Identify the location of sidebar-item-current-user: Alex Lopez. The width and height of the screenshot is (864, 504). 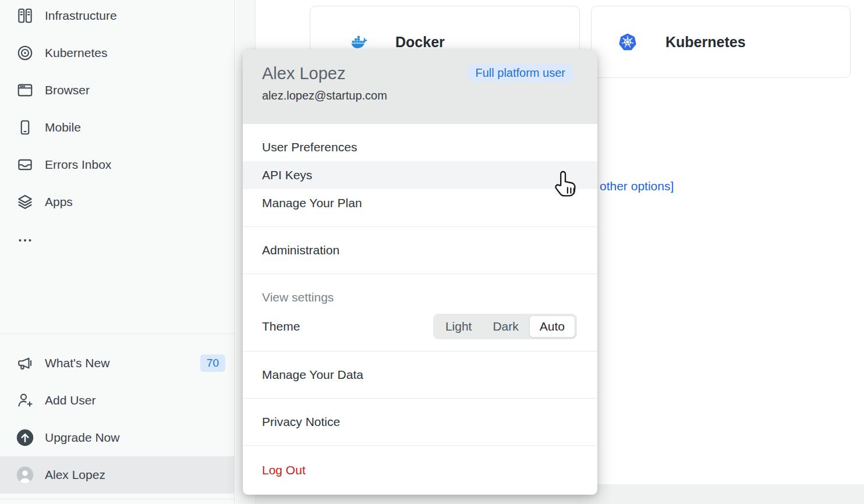
(117, 475).